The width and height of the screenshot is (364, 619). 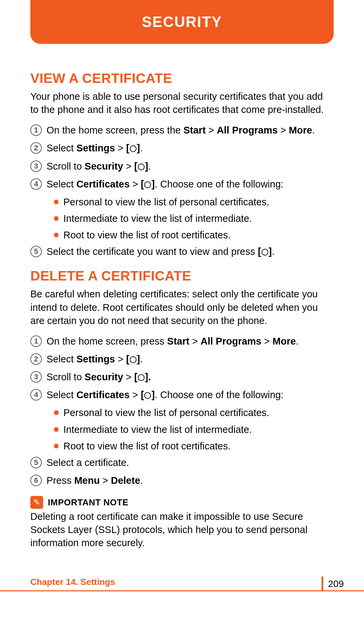 What do you see at coordinates (301, 130) in the screenshot?
I see `t: More` at bounding box center [301, 130].